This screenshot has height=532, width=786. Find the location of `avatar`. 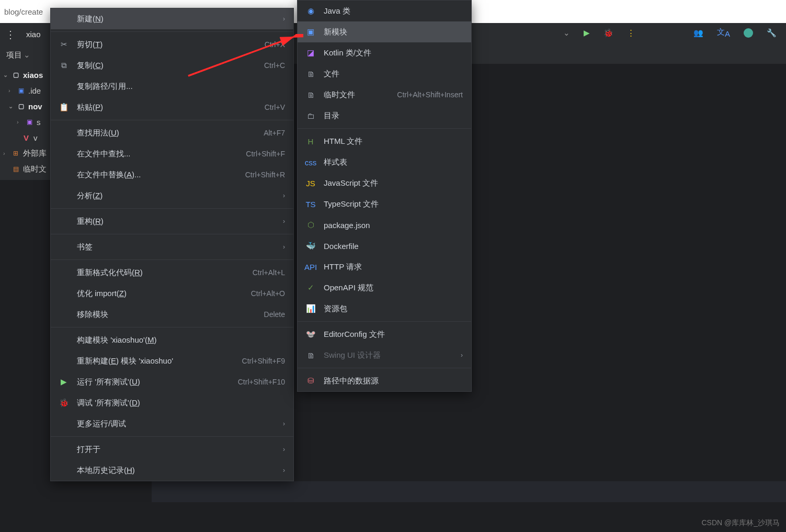

avatar is located at coordinates (748, 33).